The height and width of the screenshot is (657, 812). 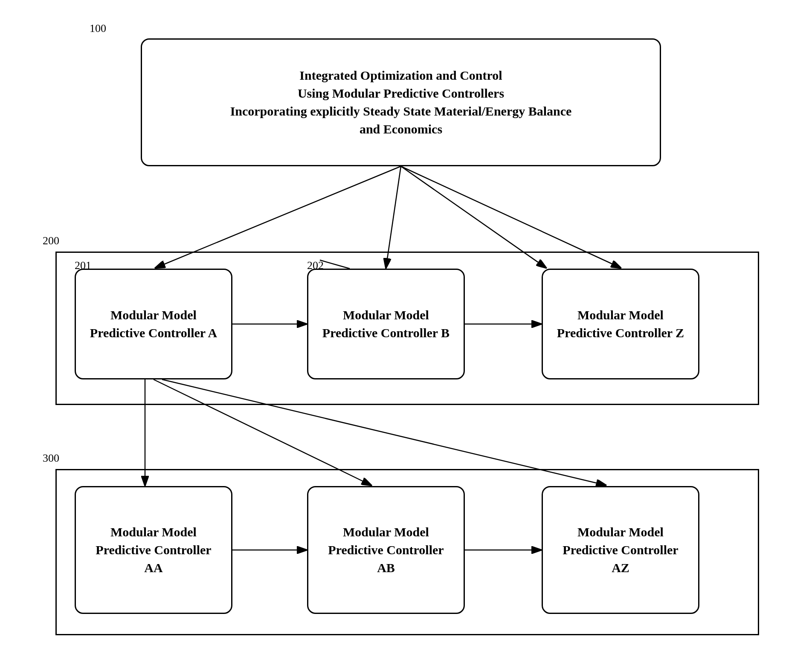 I want to click on ctrl-b-line2: Predictive Controller B, so click(x=386, y=333).